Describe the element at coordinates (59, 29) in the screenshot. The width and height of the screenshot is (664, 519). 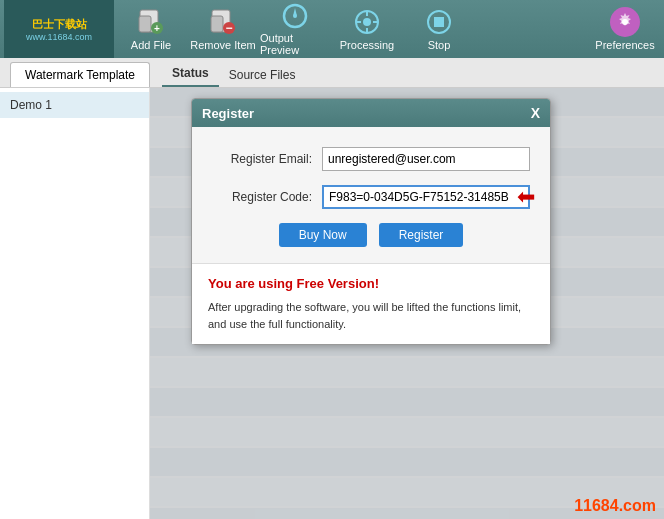
I see `brand-logo: 巴士下载站 www.11684.com` at that location.